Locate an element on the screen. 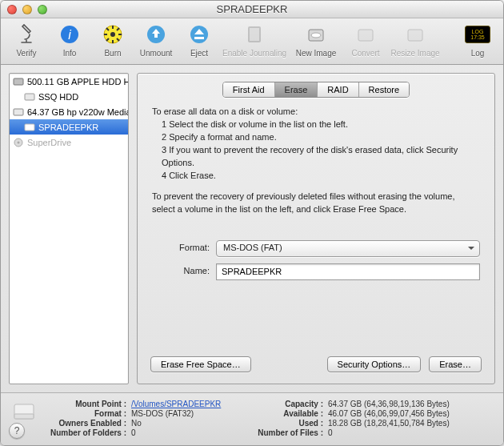  sidebar-item-label: SuperDrive is located at coordinates (50, 143).